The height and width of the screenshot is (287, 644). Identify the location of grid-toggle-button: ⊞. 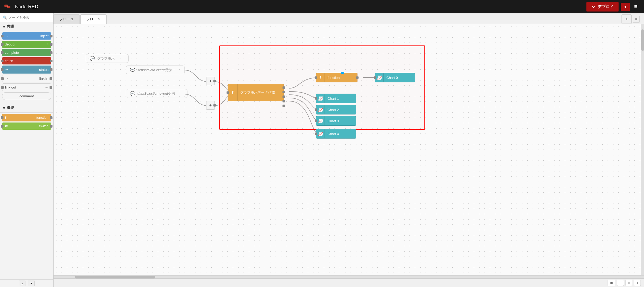
(612, 283).